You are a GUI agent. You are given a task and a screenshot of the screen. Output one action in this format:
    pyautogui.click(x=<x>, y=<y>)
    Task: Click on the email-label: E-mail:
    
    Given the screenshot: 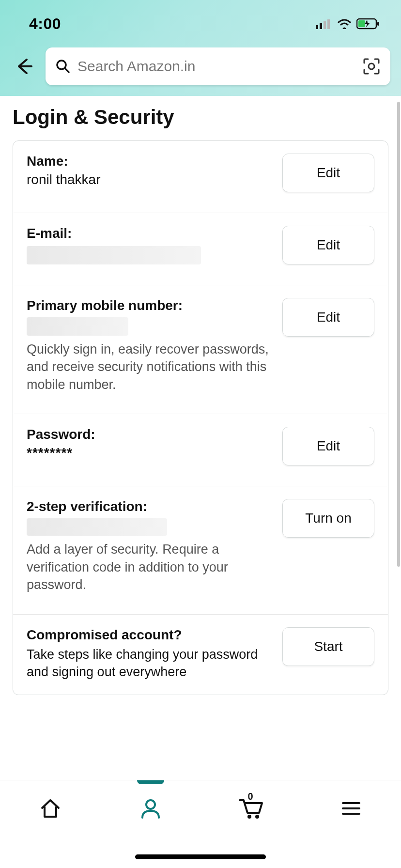 What is the action you would take?
    pyautogui.click(x=150, y=233)
    